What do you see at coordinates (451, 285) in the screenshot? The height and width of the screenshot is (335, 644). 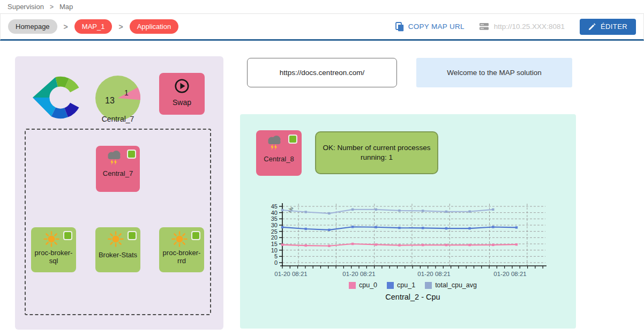 I see `legend-item: total_cpu_avg` at bounding box center [451, 285].